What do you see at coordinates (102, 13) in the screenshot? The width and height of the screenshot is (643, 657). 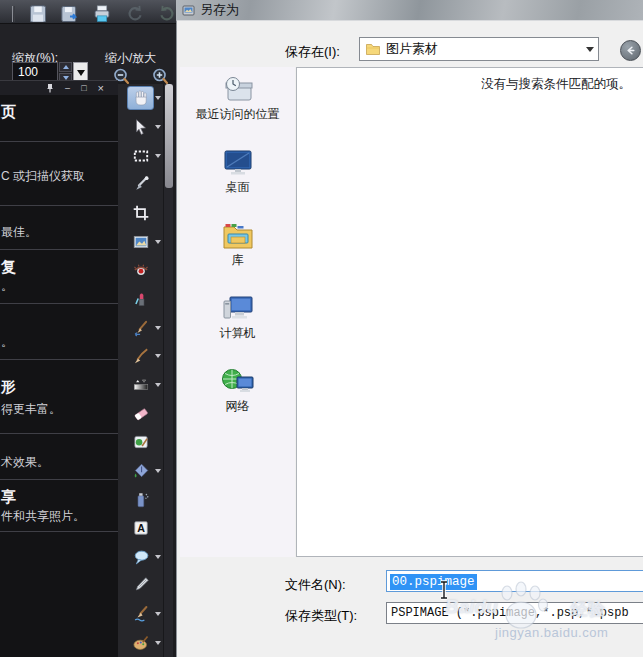 I see `print-icon` at bounding box center [102, 13].